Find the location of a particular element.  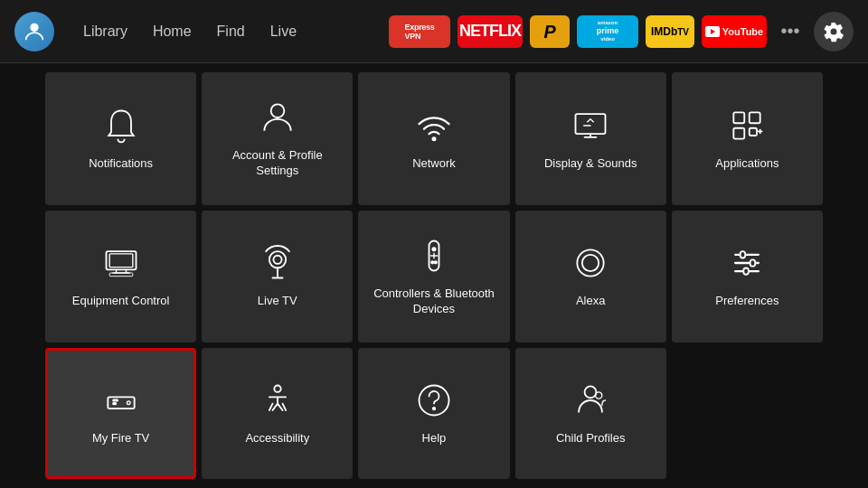

app-plex: P is located at coordinates (550, 32).